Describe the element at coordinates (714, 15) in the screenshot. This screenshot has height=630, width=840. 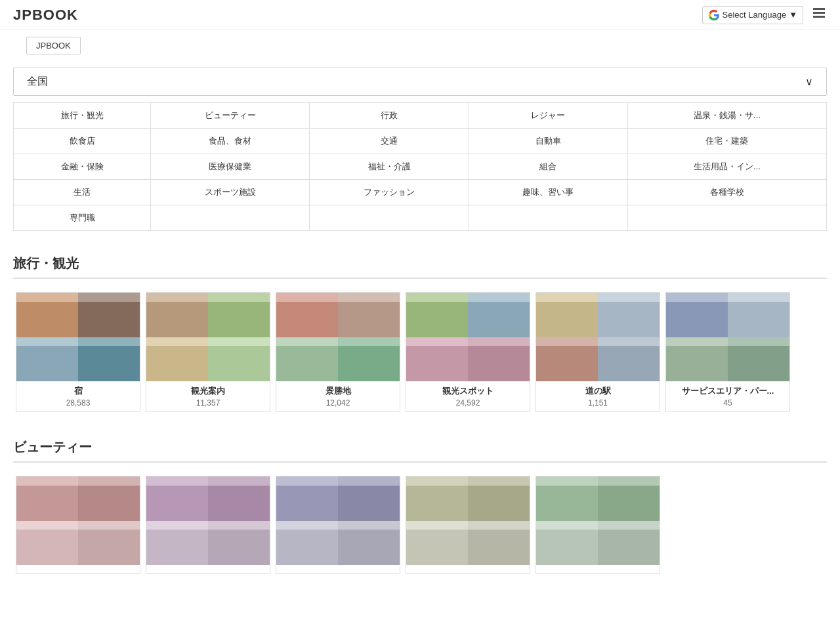
I see `google-icon` at that location.